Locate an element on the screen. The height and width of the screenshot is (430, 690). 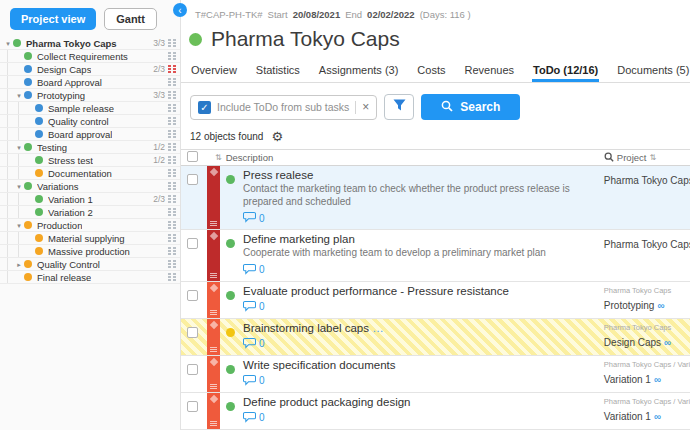
chevron-right-icon: ▸ is located at coordinates (19, 264).